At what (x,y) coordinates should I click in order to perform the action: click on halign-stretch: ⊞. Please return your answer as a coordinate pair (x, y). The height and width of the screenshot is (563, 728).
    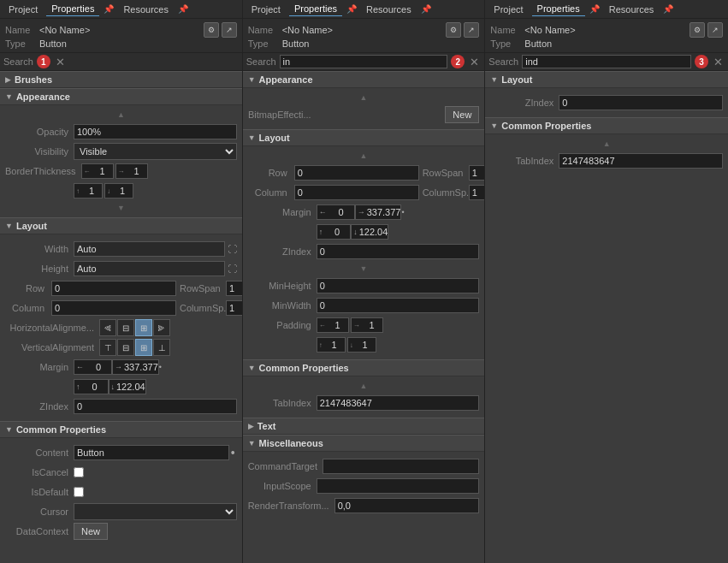
    Looking at the image, I should click on (144, 328).